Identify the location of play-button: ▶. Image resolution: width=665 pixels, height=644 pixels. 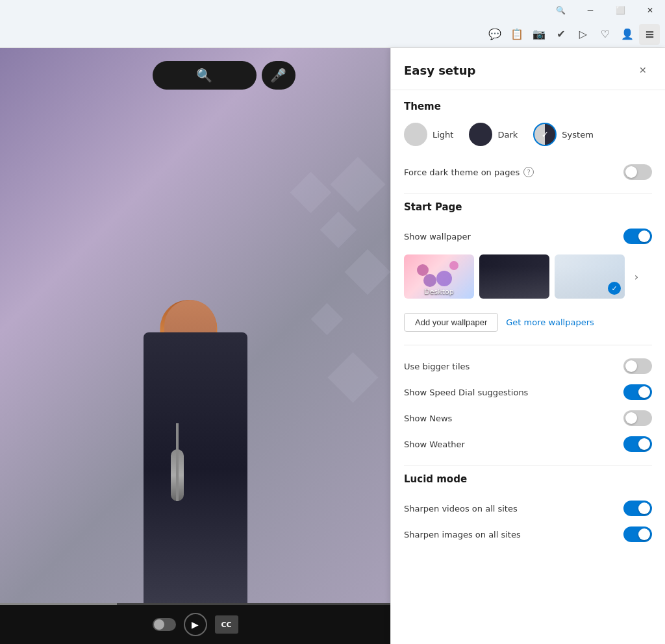
(195, 625).